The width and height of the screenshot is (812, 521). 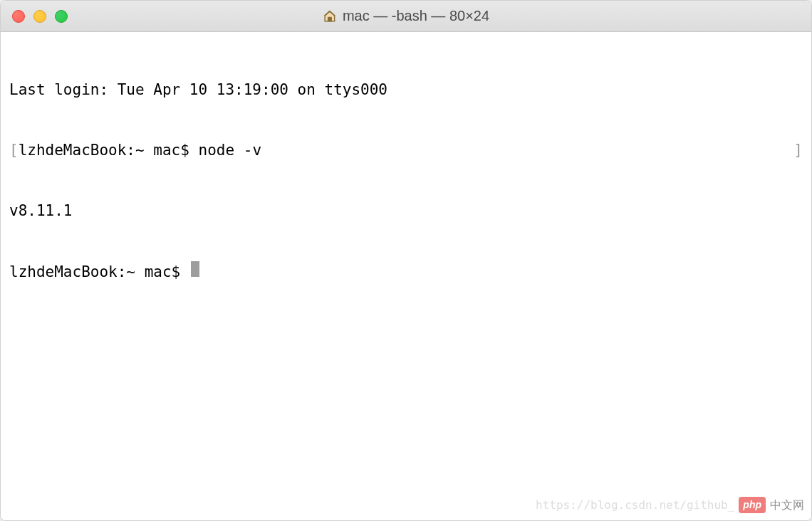 I want to click on terminal-line: v8.11.1, so click(x=406, y=211).